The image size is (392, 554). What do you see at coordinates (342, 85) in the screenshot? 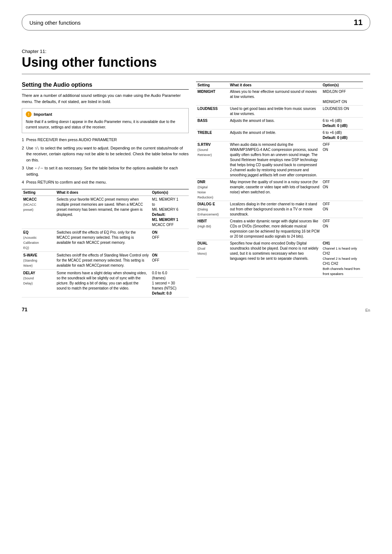
I see `right-table-header-options: Option(s)` at bounding box center [342, 85].